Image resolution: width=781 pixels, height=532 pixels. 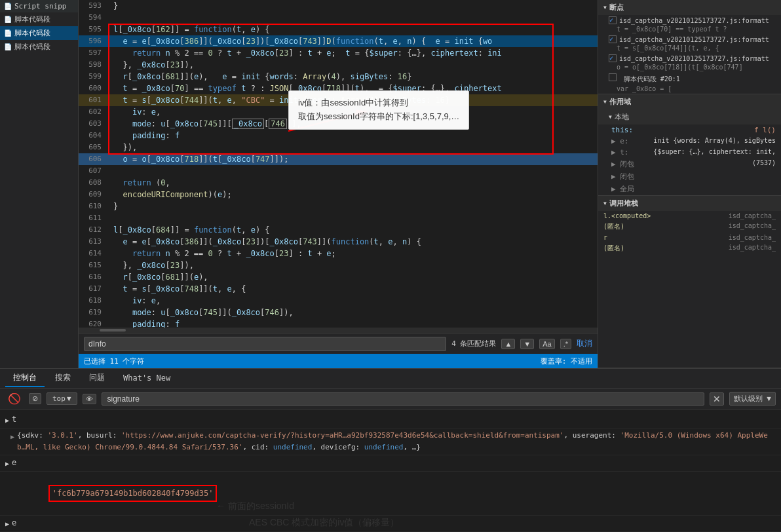 What do you see at coordinates (265, 344) in the screenshot?
I see `search-input` at bounding box center [265, 344].